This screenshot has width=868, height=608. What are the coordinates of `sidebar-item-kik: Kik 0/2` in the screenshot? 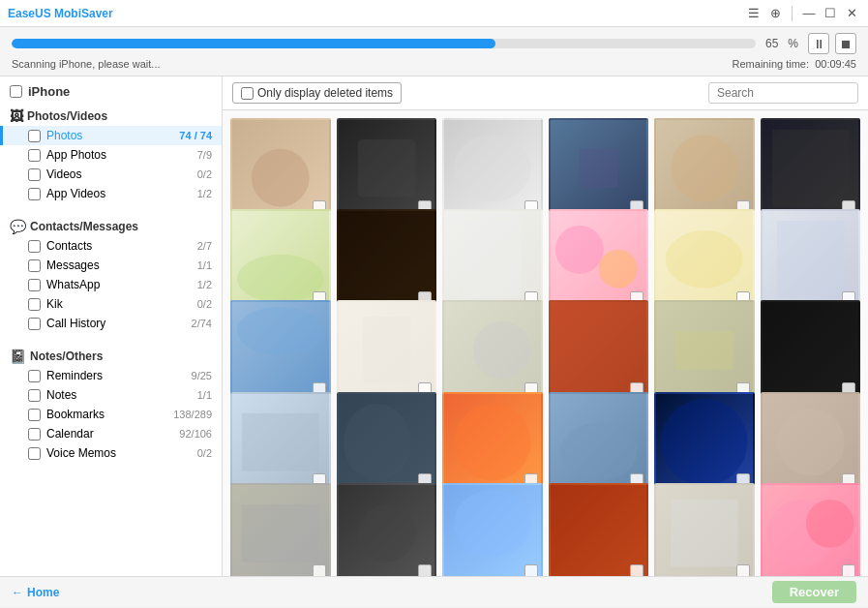 It's located at (110, 304).